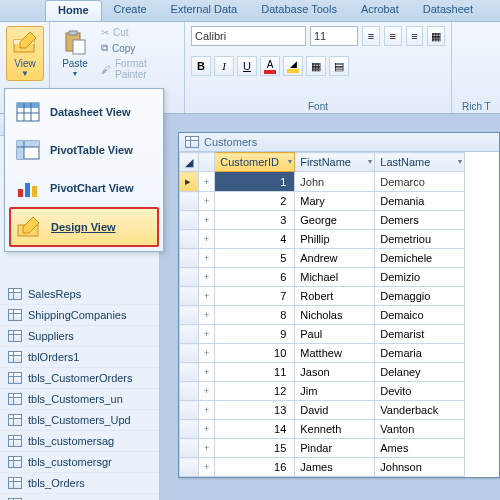 This screenshot has height=500, width=500. Describe the element at coordinates (322, 334) in the screenshot. I see `table-row: +9PaulDemarist` at that location.